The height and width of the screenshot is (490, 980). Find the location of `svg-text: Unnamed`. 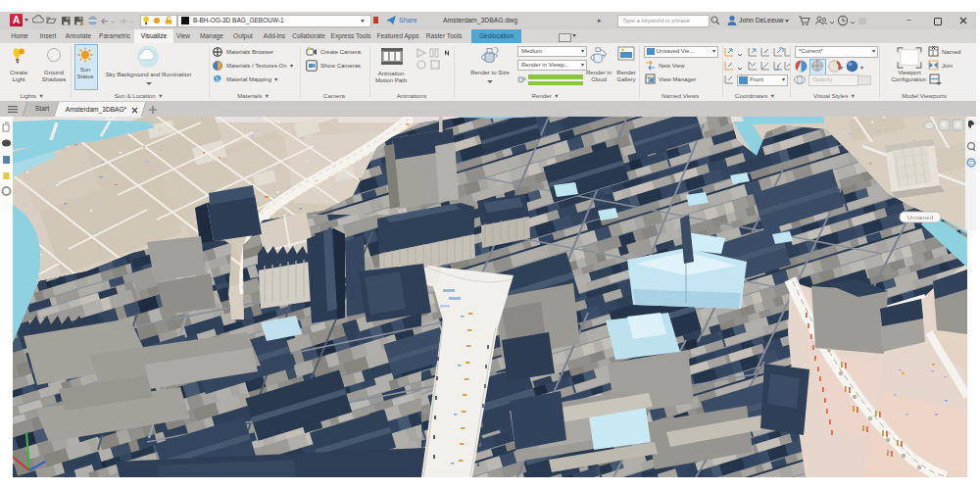

svg-text: Unnamed is located at coordinates (920, 218).